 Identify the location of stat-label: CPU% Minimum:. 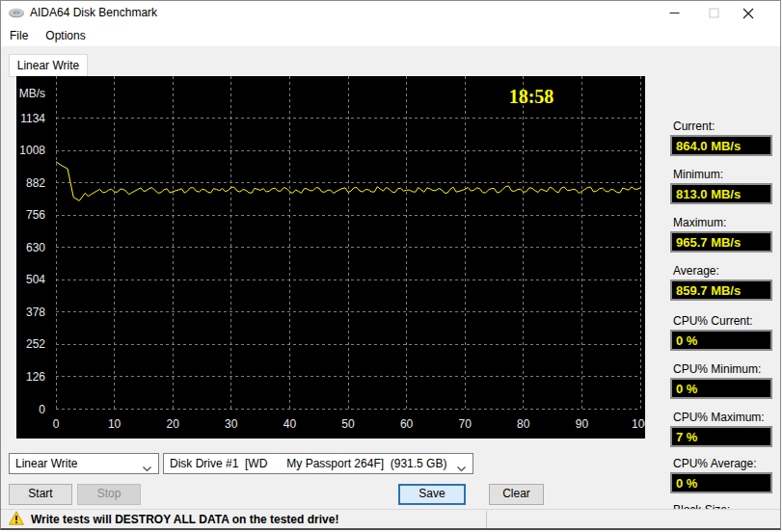
(723, 369).